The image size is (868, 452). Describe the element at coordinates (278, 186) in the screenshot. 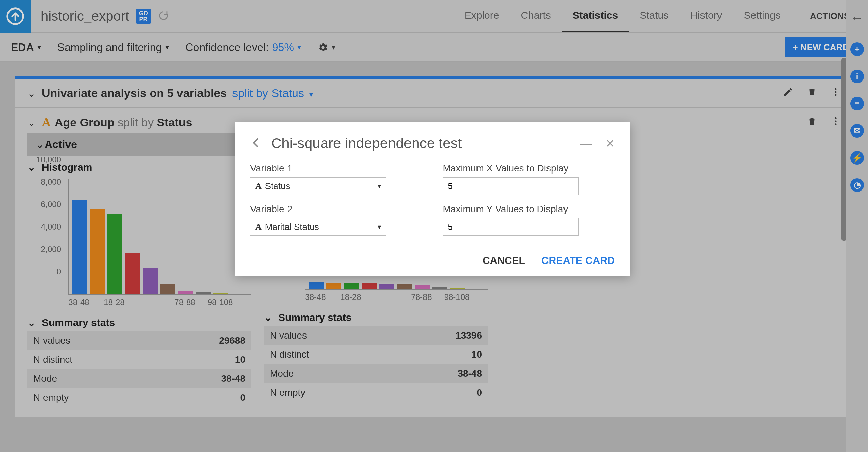

I see `variable1-value: Status` at that location.